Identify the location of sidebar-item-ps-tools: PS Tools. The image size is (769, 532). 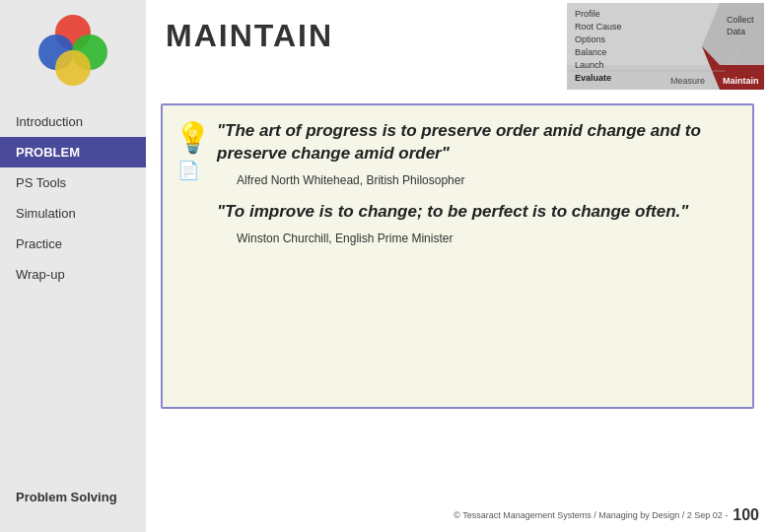
(73, 183).